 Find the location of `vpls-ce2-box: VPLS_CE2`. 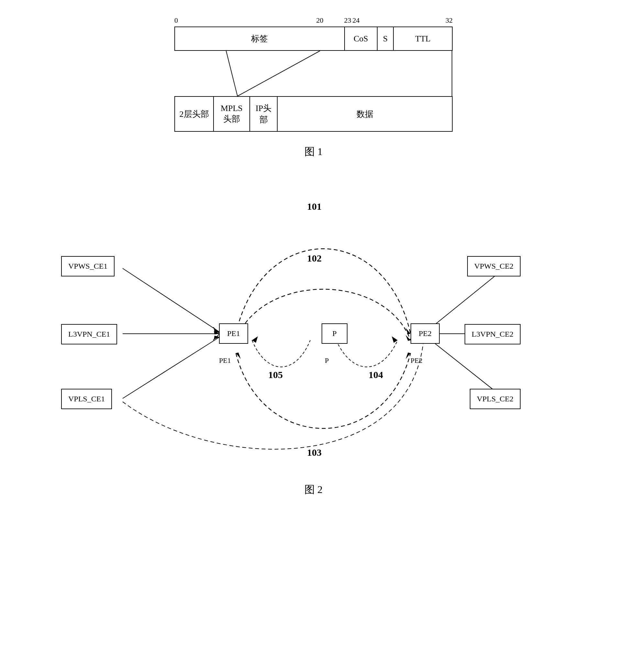

vpls-ce2-box: VPLS_CE2 is located at coordinates (495, 399).